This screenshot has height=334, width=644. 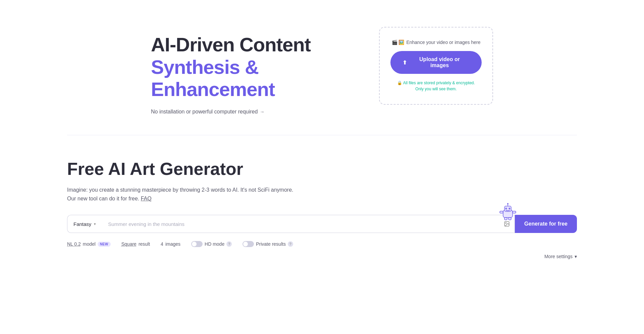 I want to click on shape-setting: Square result, so click(x=136, y=244).